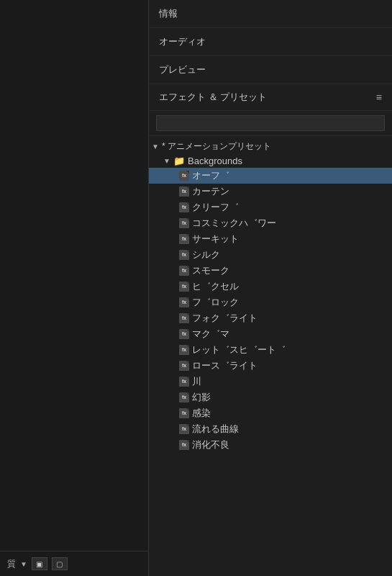 Image resolution: width=392 pixels, height=576 pixels. What do you see at coordinates (168, 13) in the screenshot?
I see `info-label: 情報` at bounding box center [168, 13].